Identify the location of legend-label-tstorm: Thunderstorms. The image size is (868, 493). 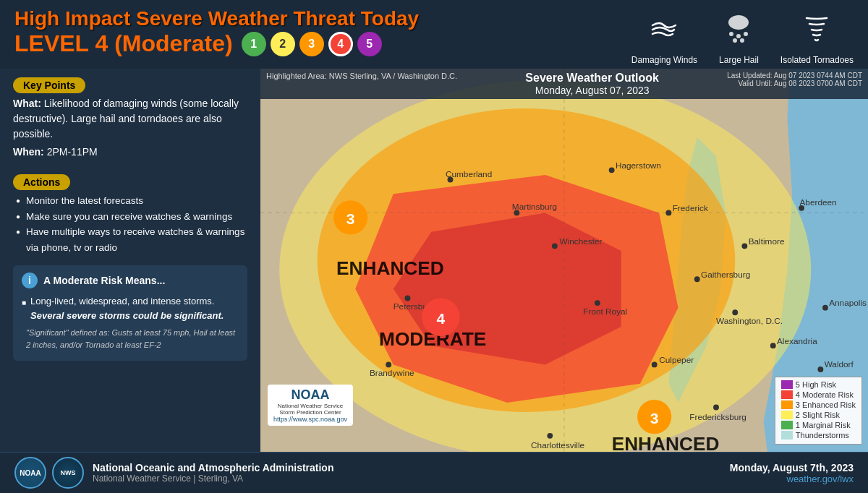
(822, 435).